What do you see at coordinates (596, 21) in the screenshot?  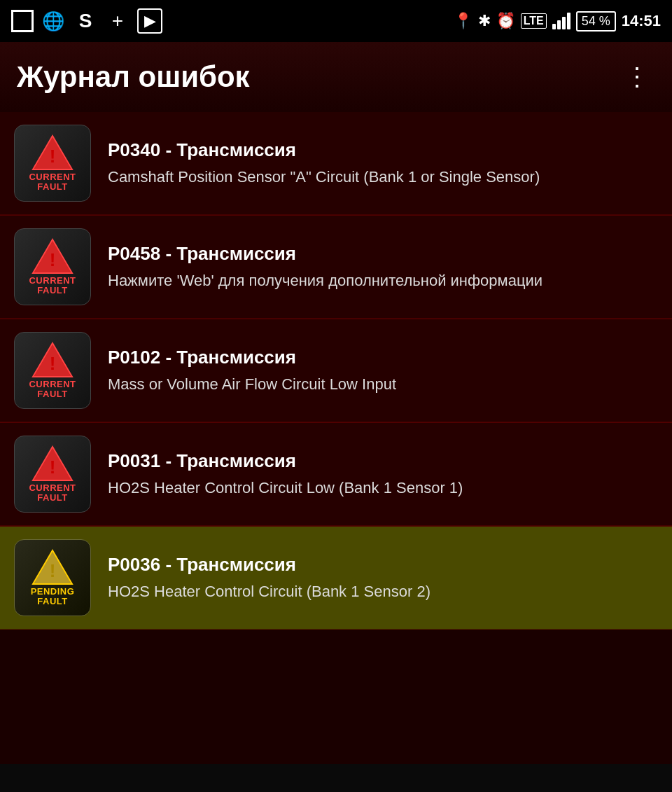 I see `battery-indicator: 54 %` at bounding box center [596, 21].